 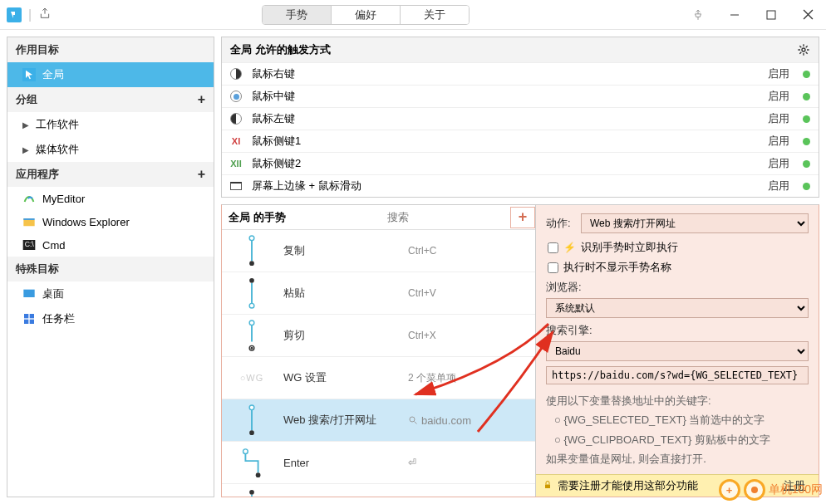 I want to click on minimize-icon, so click(x=735, y=15).